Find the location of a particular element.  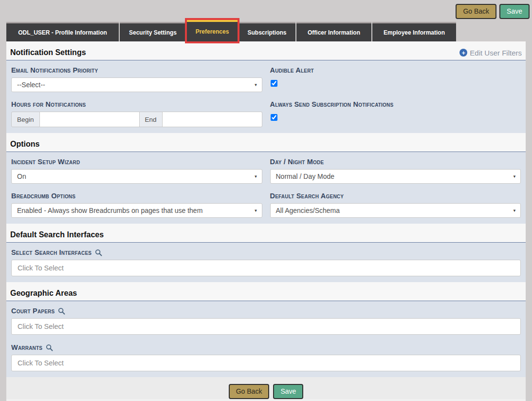

begin-addon-label: Begin is located at coordinates (25, 119).